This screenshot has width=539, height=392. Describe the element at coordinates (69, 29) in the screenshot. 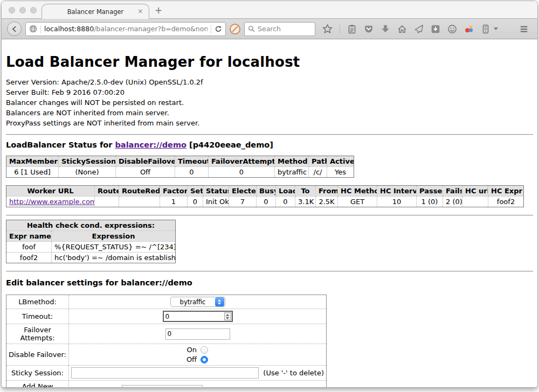

I see `url-domain: localhost:8880` at that location.